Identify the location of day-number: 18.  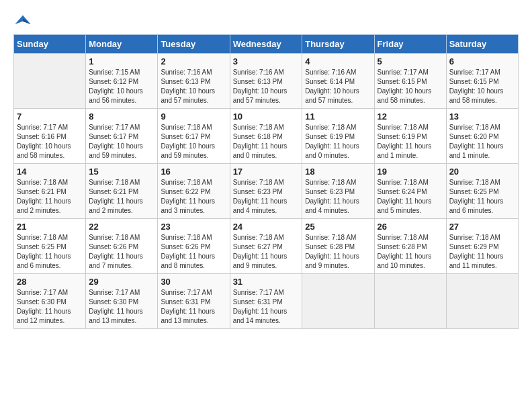
(338, 172).